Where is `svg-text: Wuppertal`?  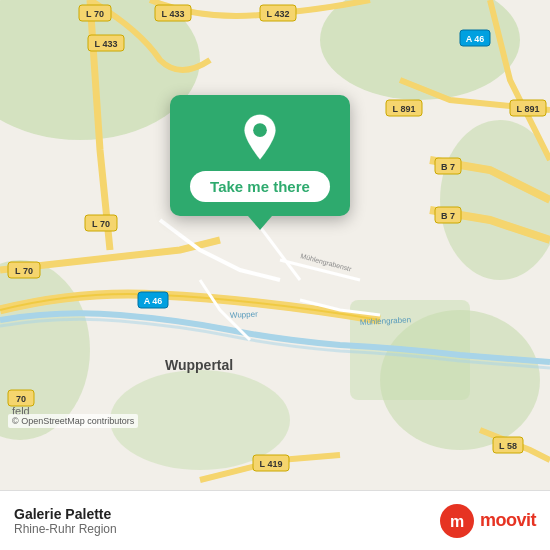 svg-text: Wuppertal is located at coordinates (199, 365).